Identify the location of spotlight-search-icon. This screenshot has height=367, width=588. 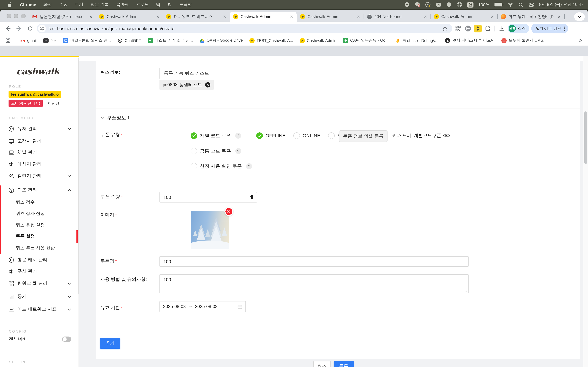
(521, 4).